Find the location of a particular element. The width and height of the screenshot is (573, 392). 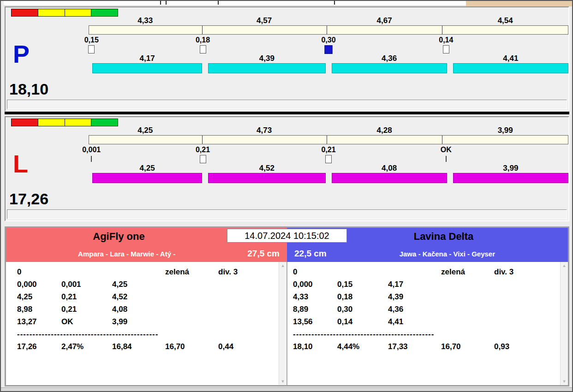

table-cell: 4,08 is located at coordinates (138, 309).